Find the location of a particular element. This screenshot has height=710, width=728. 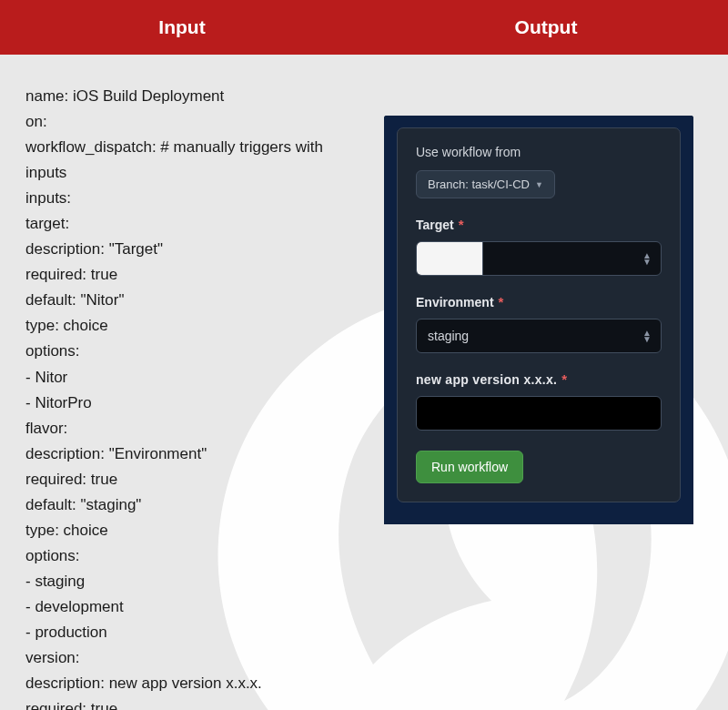

environment-label-text: Environment is located at coordinates (455, 302).